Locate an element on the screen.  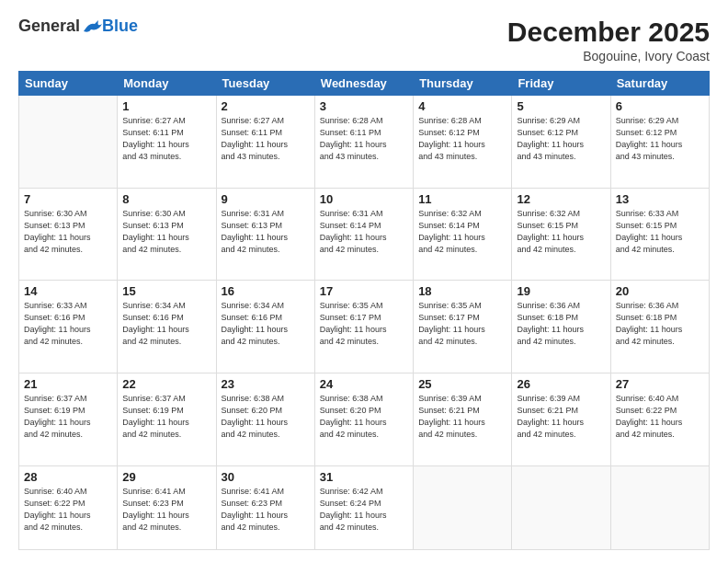
header: General Blue December 2025 Bogouine, Ivo… is located at coordinates (364, 40).